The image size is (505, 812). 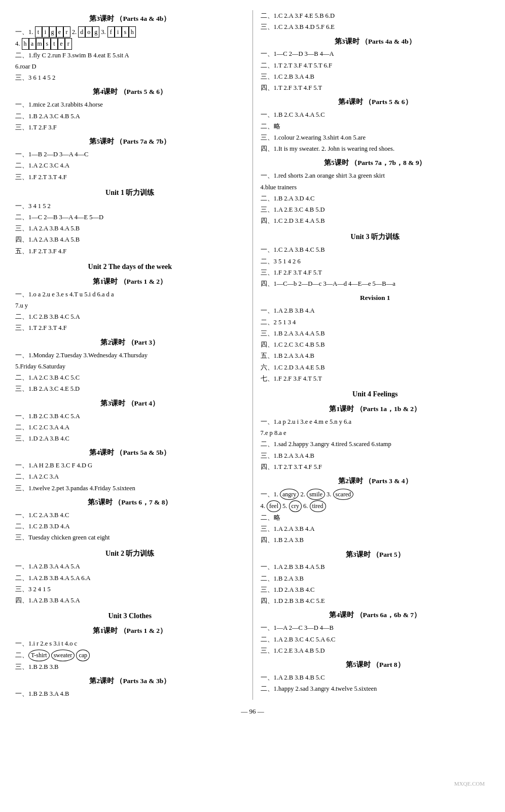 I want to click on line: 四、1.A 2.A 3.B 4.A 5.B, so click(x=130, y=240).